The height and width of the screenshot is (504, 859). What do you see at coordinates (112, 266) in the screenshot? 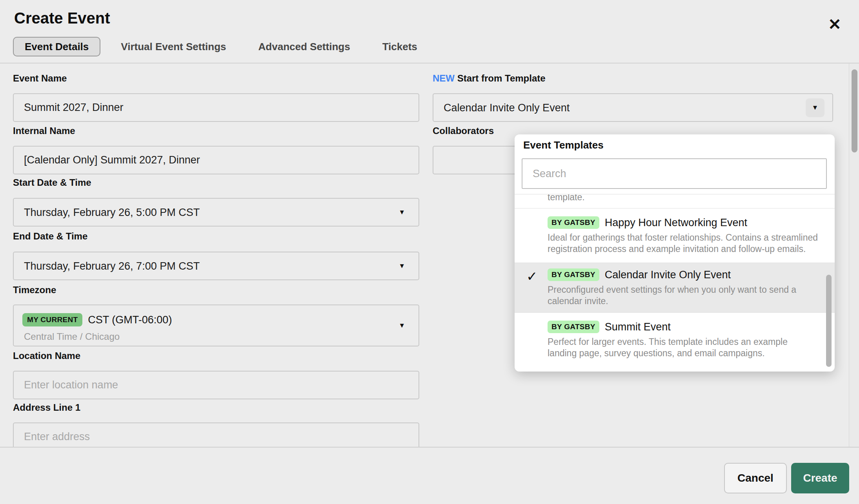
I see `end-datetime-value: Thursday, February 26, 7:00 PM CST` at bounding box center [112, 266].